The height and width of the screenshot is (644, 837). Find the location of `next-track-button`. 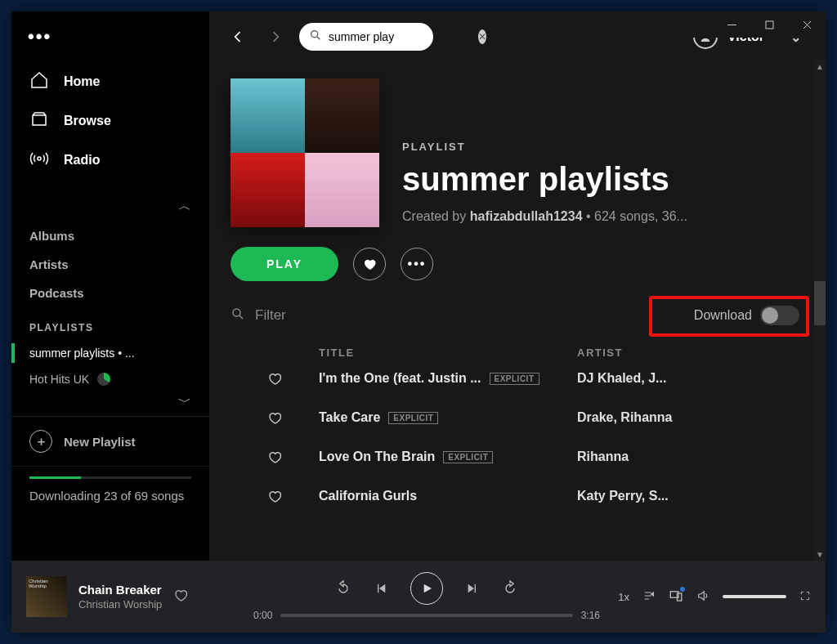

next-track-button is located at coordinates (472, 588).